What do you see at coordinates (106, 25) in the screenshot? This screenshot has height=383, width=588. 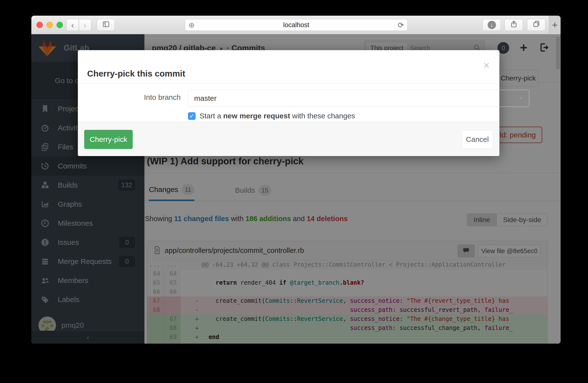 I see `sidebar-icon` at bounding box center [106, 25].